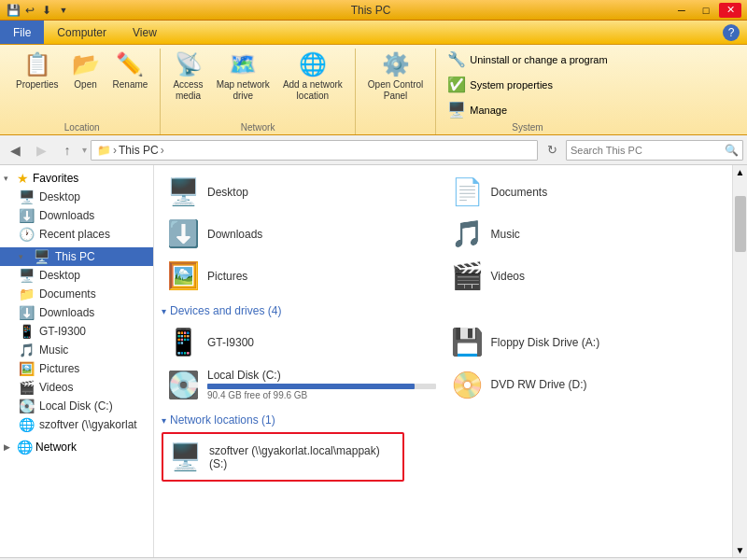  What do you see at coordinates (313, 64) in the screenshot?
I see `add-network-icon: 🌐` at bounding box center [313, 64].